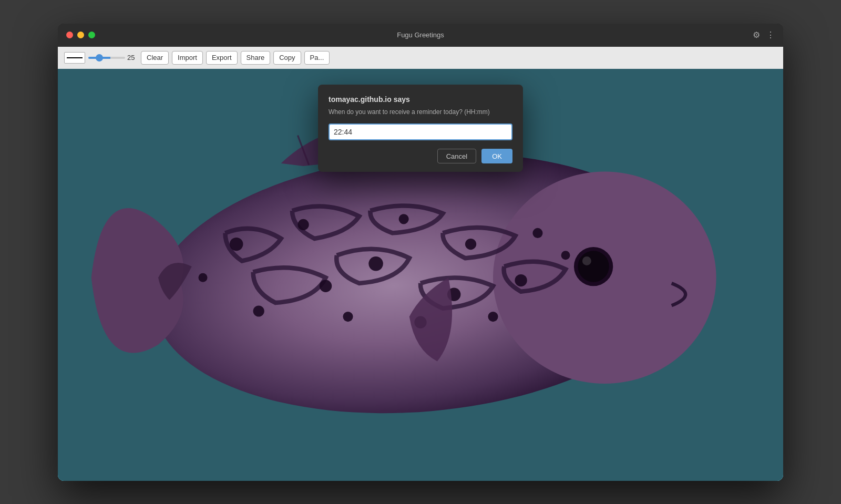 The width and height of the screenshot is (841, 504). I want to click on title-bar-icons: ⚙ ⋮, so click(764, 35).